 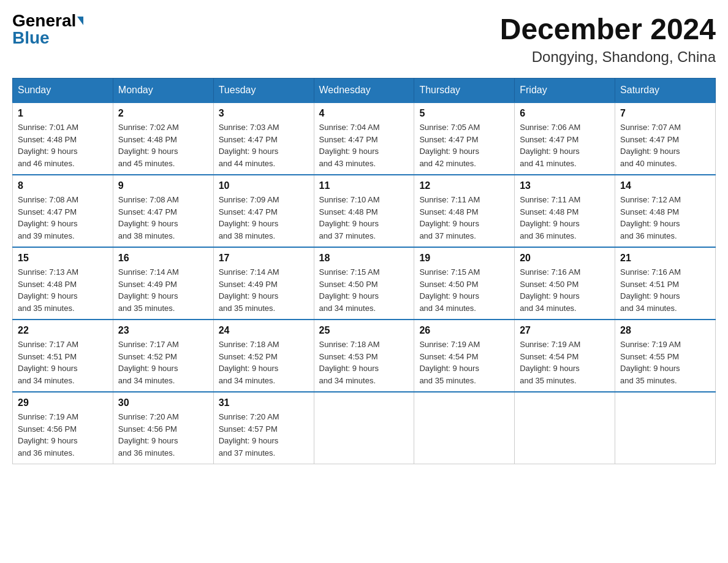 What do you see at coordinates (163, 113) in the screenshot?
I see `day-number: 2` at bounding box center [163, 113].